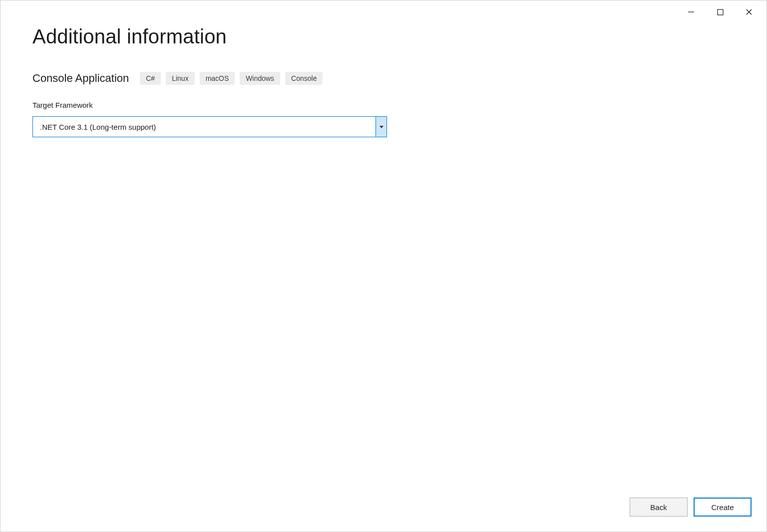  I want to click on minimize-icon, so click(691, 12).